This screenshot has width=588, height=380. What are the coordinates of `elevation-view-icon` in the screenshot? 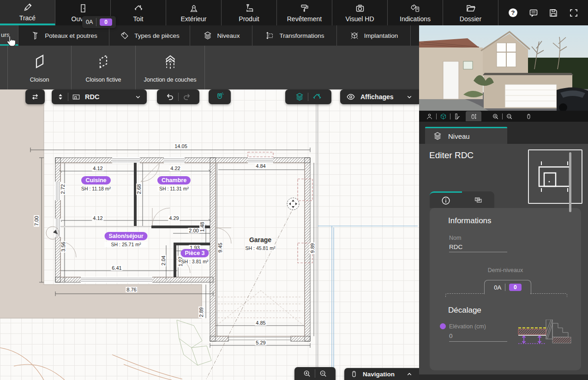 It's located at (457, 116).